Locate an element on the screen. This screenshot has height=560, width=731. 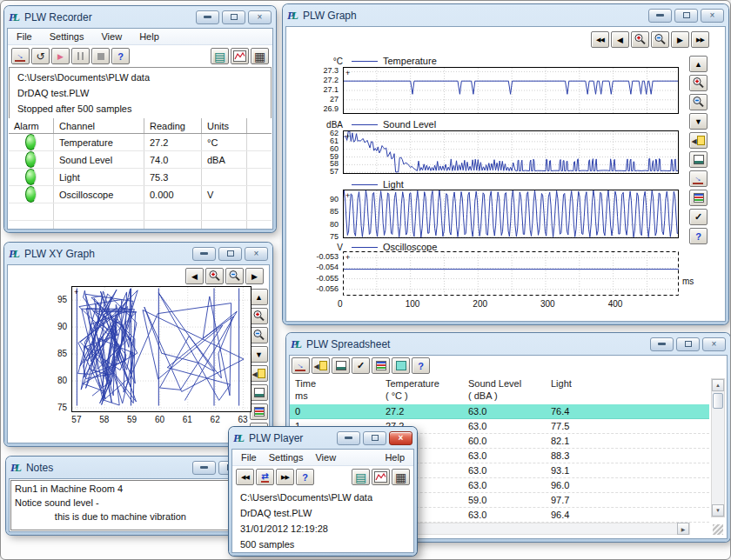
highlight-button is located at coordinates (400, 365).